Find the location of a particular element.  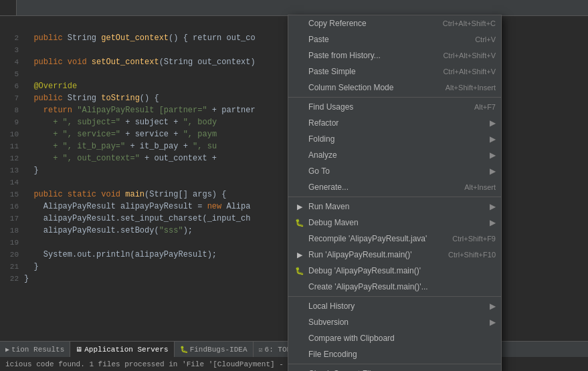

menu-item-paste: PasteCtrl+V is located at coordinates (395, 39).